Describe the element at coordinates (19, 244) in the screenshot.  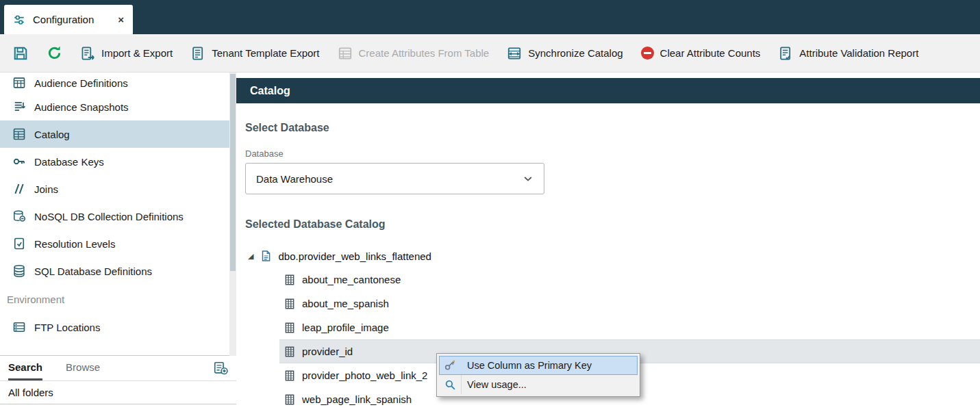
I see `resolution-levels-icon` at that location.